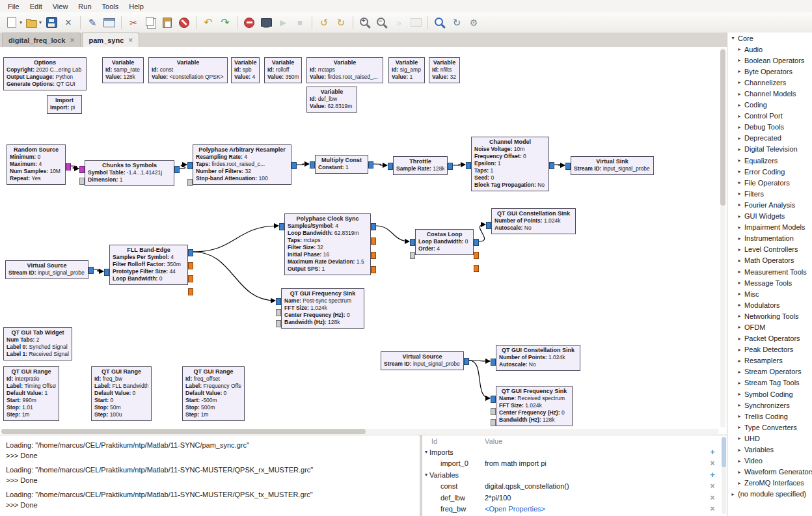 The width and height of the screenshot is (812, 516). I want to click on library-item-file-operators: ▸File Operators, so click(770, 182).